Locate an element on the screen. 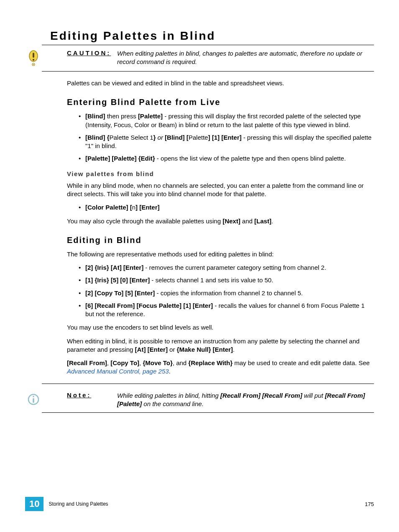 Image resolution: width=399 pixels, height=532 pixels. note-rule-top is located at coordinates (208, 384).